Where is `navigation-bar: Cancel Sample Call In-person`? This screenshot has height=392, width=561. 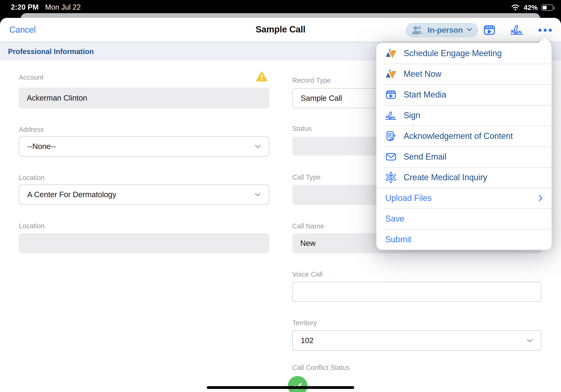 navigation-bar: Cancel Sample Call In-person is located at coordinates (280, 30).